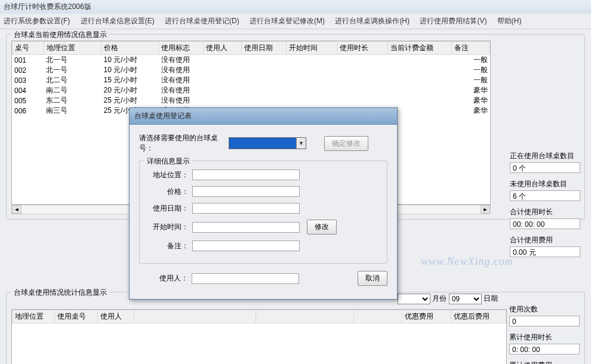 This screenshot has height=364, width=591. I want to click on scroll-right-icon: ►, so click(485, 209).